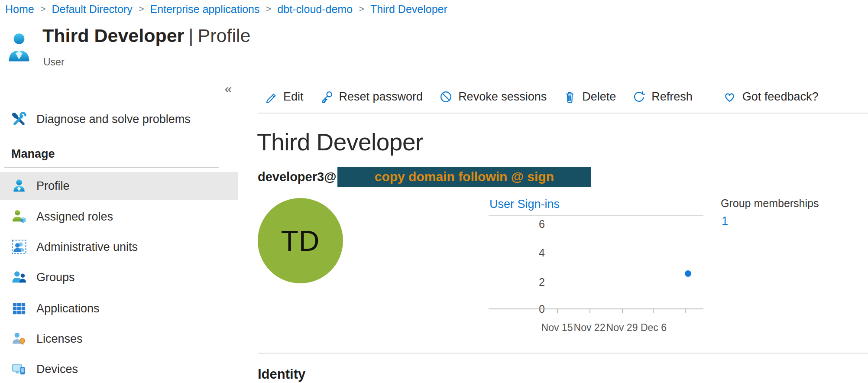 Image resolution: width=868 pixels, height=383 pixels. I want to click on avatar-initials: TD, so click(301, 241).